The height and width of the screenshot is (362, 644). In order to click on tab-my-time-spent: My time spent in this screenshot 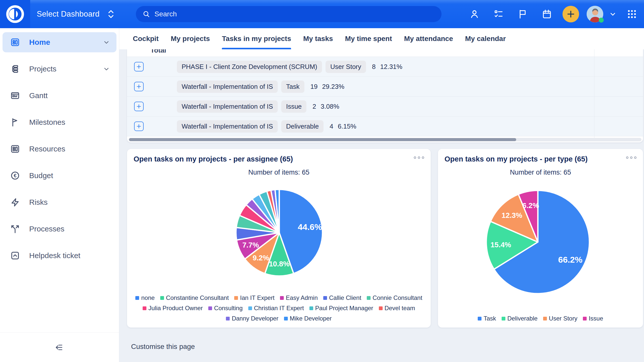, I will do `click(369, 39)`.